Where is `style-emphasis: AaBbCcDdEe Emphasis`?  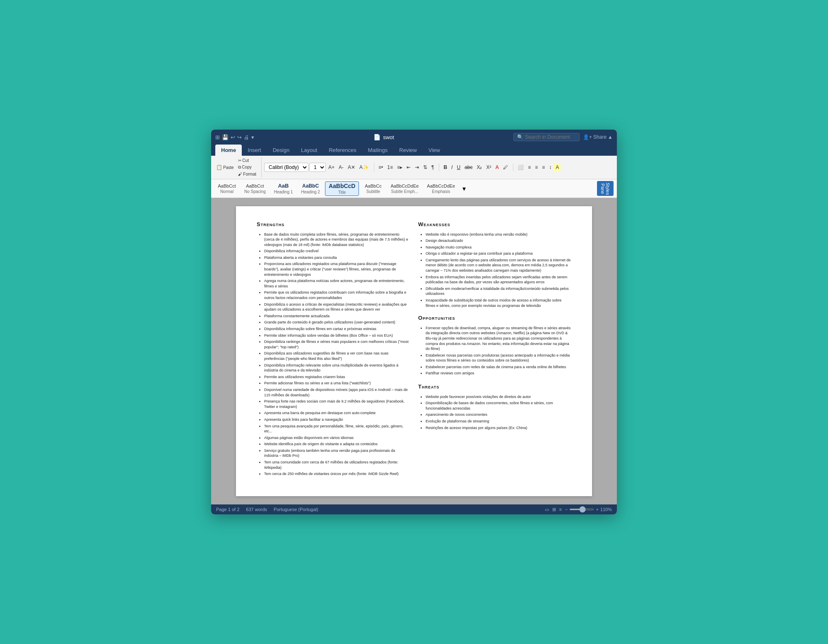 style-emphasis: AaBbCcDdEe Emphasis is located at coordinates (441, 189).